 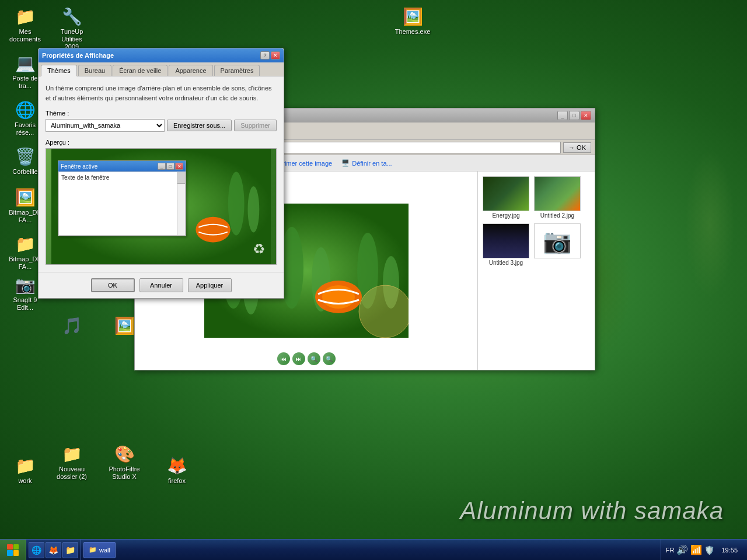 I want to click on tray-volume-icon: 🔊, so click(x=682, y=550).